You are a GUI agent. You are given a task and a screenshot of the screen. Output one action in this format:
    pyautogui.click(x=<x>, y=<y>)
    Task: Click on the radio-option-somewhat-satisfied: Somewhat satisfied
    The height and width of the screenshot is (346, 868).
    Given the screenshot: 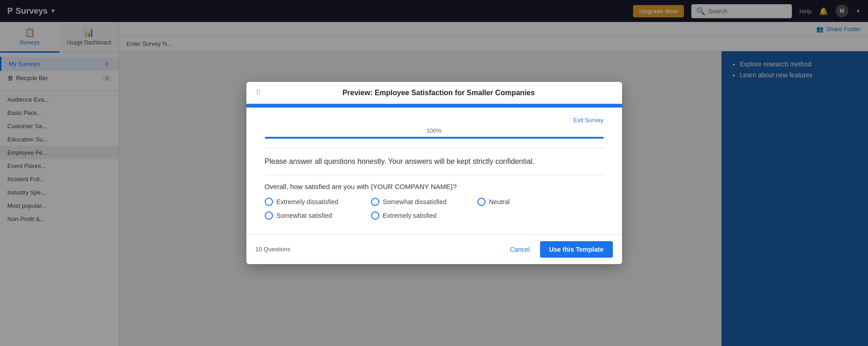 What is the action you would take?
    pyautogui.click(x=311, y=216)
    